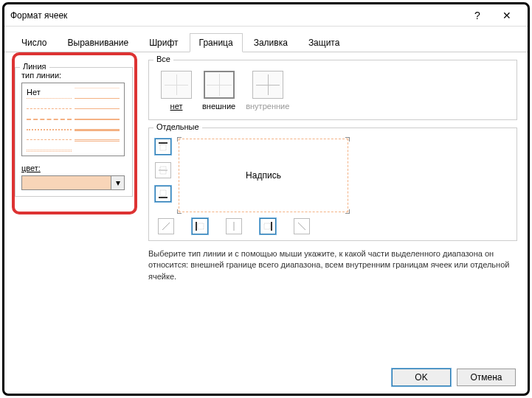  Describe the element at coordinates (164, 59) in the screenshot. I see `presets-legend: Все` at that location.